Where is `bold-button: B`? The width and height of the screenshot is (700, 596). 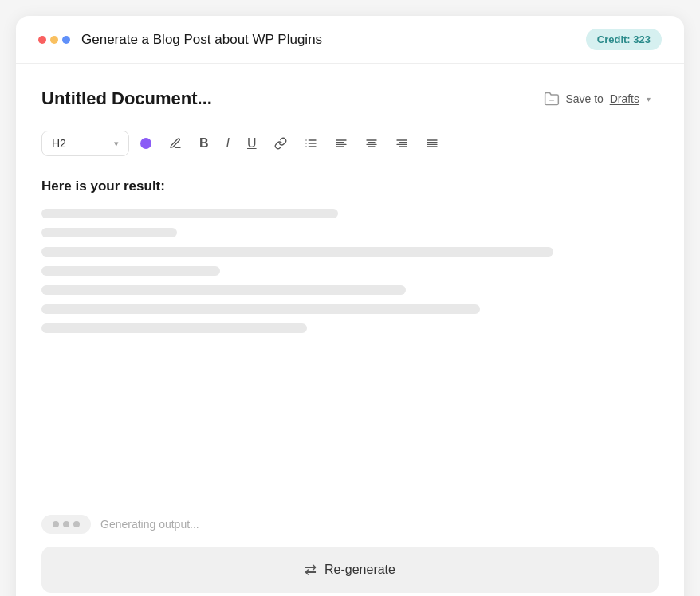
bold-button: B is located at coordinates (204, 143).